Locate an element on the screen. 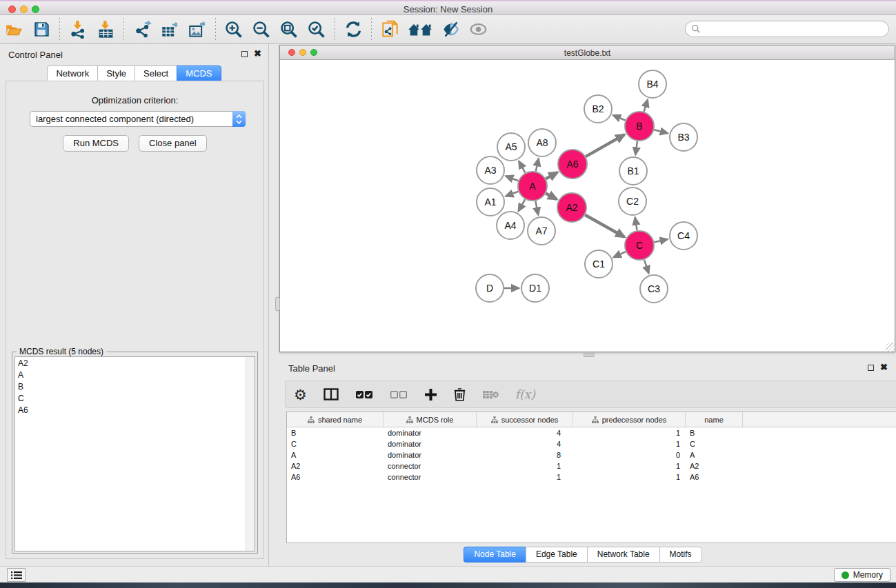 The height and width of the screenshot is (588, 896). mcds-result-item: A2 is located at coordinates (135, 363).